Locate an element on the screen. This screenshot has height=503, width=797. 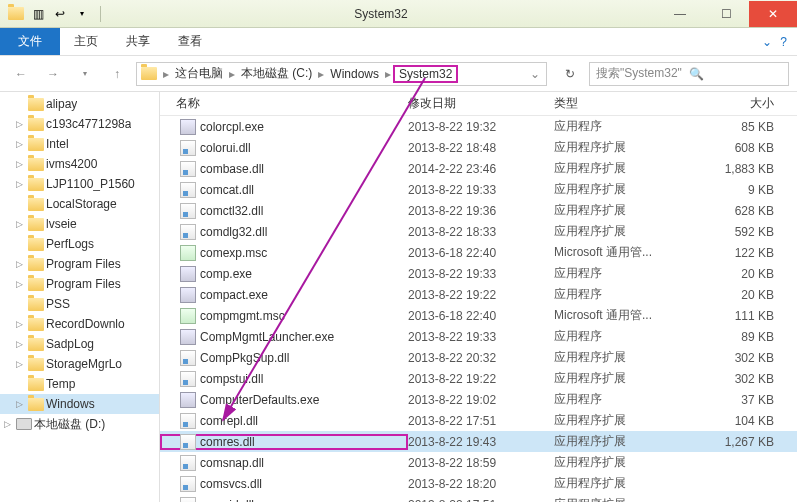
tree-item: ▷lvseie is located at coordinates (80, 224).